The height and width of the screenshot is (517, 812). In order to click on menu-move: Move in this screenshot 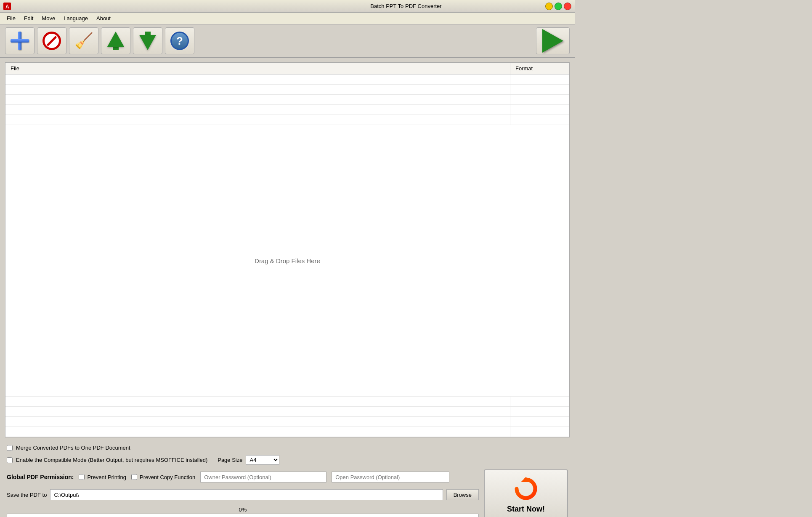, I will do `click(48, 19)`.